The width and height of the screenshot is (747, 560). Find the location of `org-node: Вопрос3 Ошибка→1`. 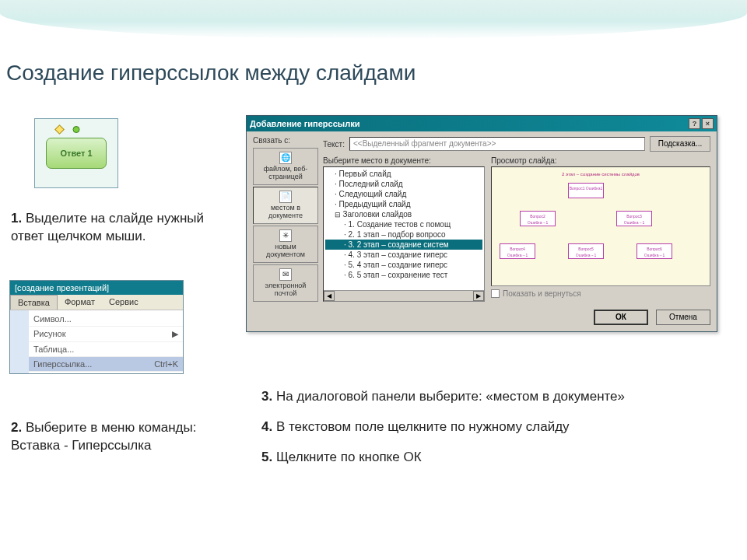

org-node: Вопрос3 Ошибка→1 is located at coordinates (634, 219).